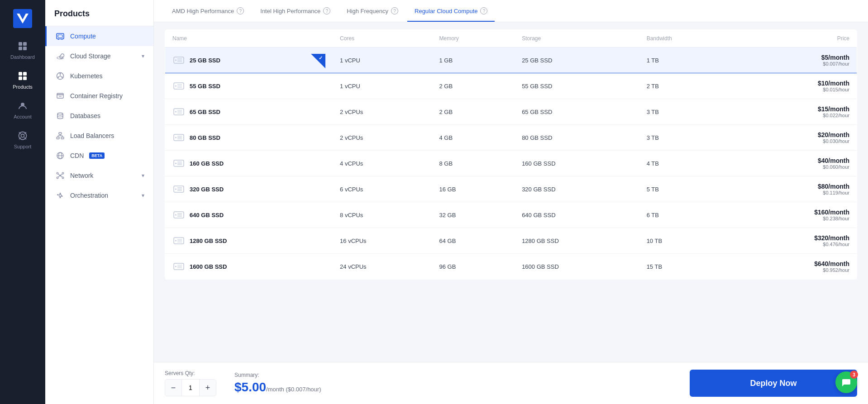  I want to click on sidebar-item-databases: Databases, so click(100, 116).